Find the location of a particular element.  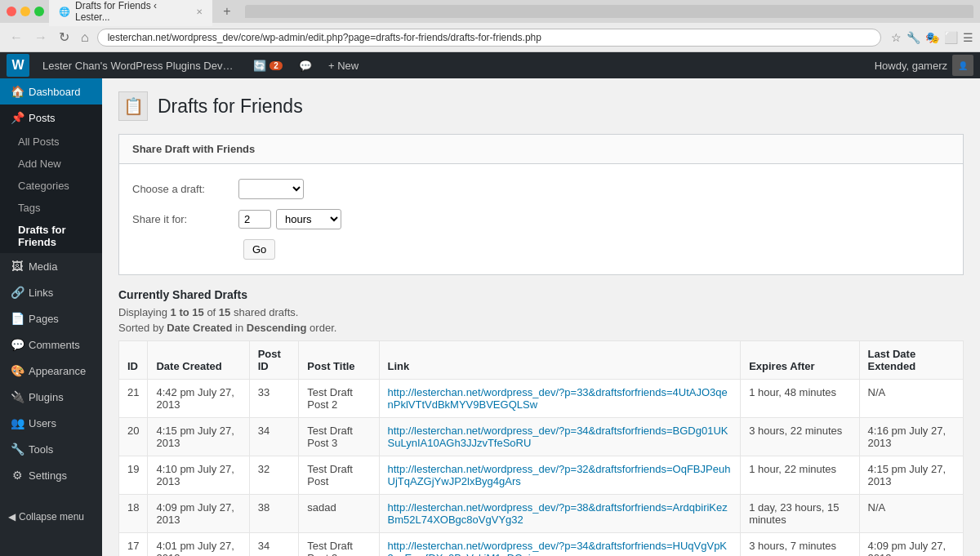

menu-icon: ☰ is located at coordinates (969, 38).